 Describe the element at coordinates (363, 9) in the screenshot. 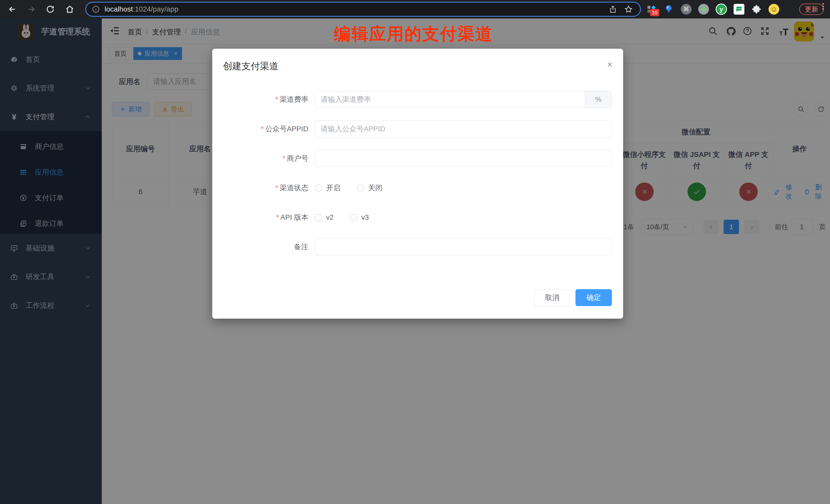

I see `address-bar: localhost:1024/pay/app` at that location.